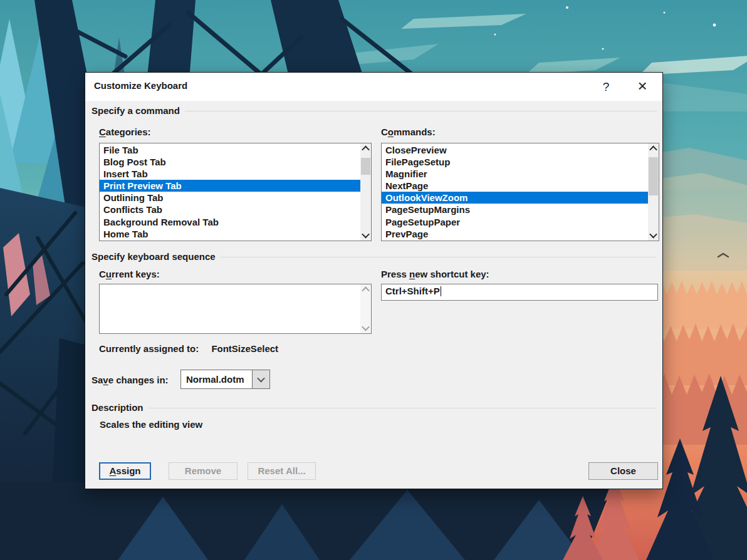  Describe the element at coordinates (129, 275) in the screenshot. I see `current-keys-label: Current keys:` at that location.